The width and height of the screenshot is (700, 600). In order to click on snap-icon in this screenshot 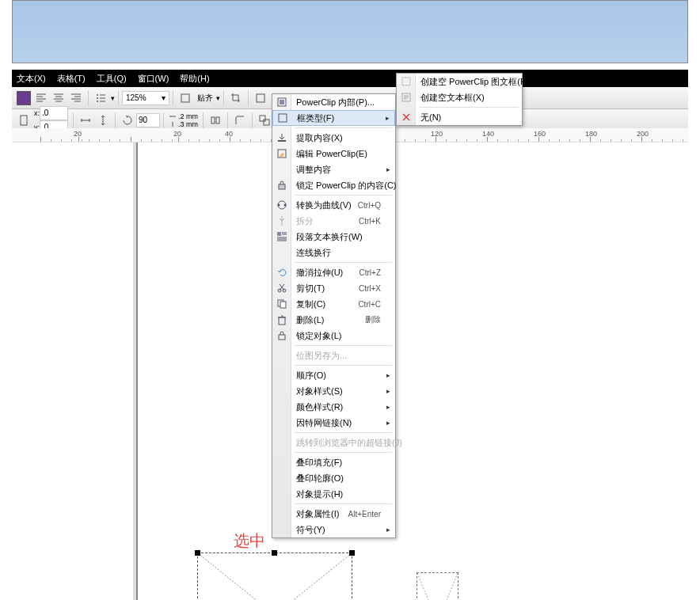, I will do `click(185, 98)`.